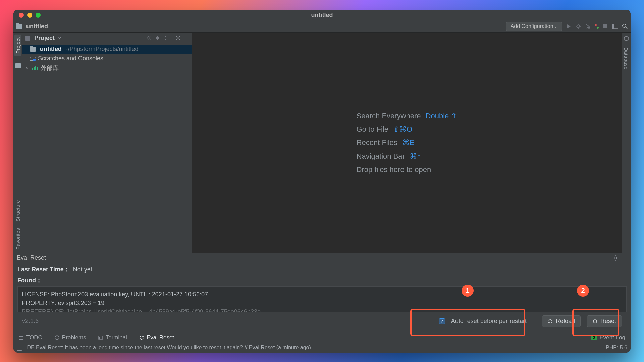 The image size is (644, 362). Describe the element at coordinates (322, 310) in the screenshot. I see `found-line: PREFERENCE: JetBrains.UserIdOnMachine = …` at that location.